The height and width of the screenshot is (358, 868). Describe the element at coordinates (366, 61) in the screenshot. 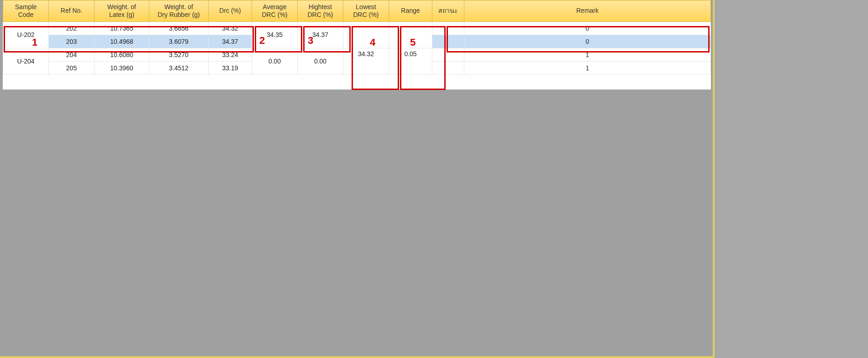

I see `cell-lowest-drc: 34.32` at that location.